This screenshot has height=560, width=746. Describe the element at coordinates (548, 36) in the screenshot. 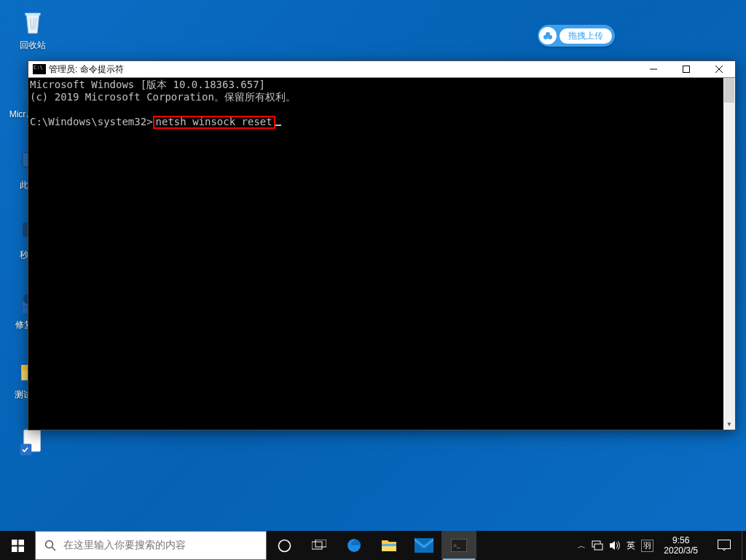

I see `cloud-icon` at that location.